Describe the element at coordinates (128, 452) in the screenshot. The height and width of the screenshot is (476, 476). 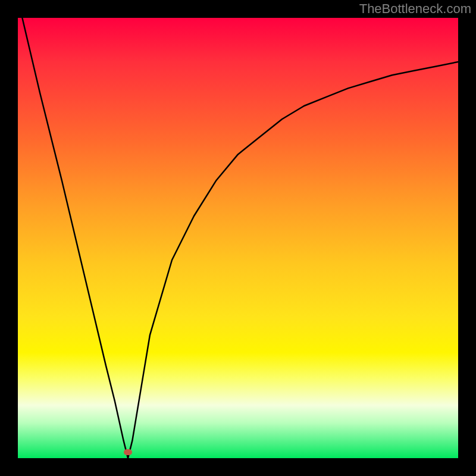
I see `min-marker` at that location.